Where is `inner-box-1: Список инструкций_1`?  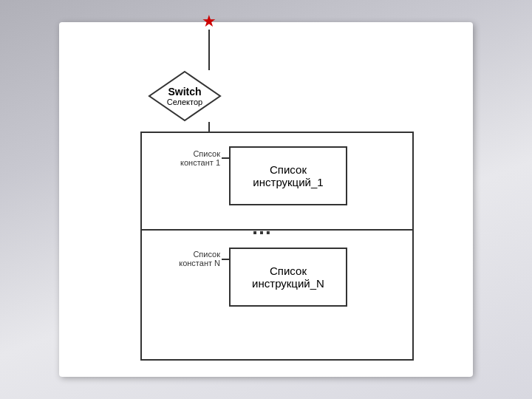 inner-box-1: Список инструкций_1 is located at coordinates (288, 176).